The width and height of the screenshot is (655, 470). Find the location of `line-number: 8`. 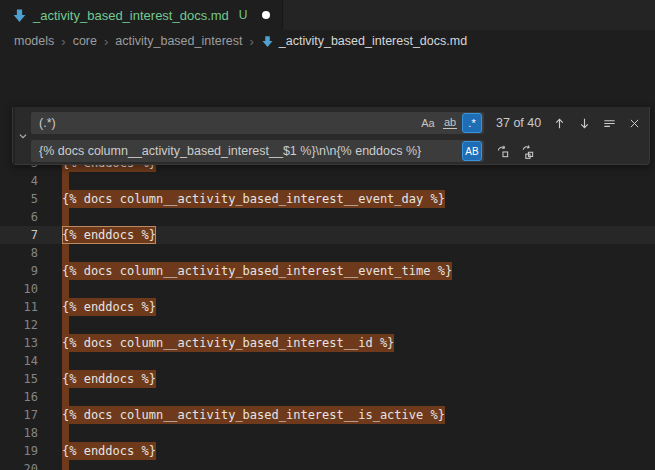

line-number: 8 is located at coordinates (19, 253).